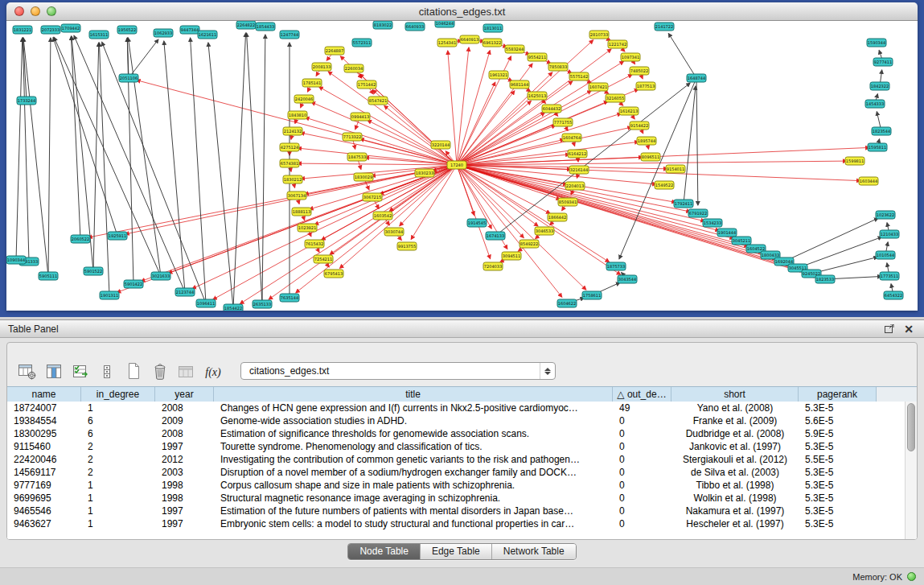 The image size is (924, 585). I want to click on graph-node: 1607421, so click(598, 87).